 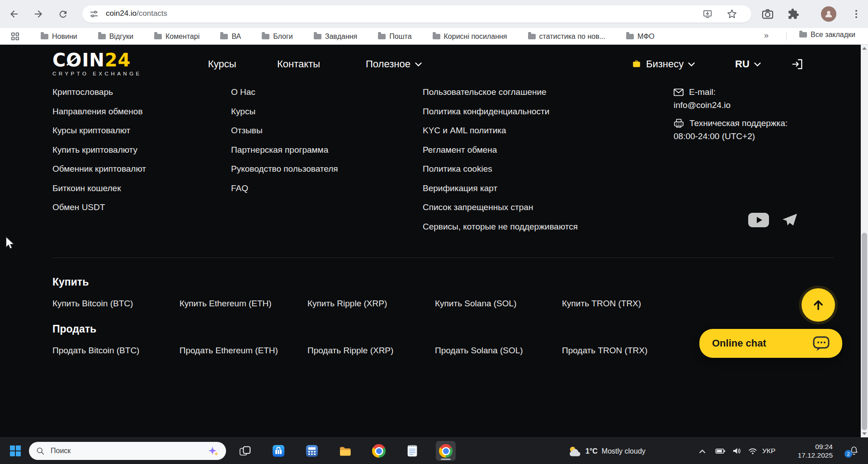 What do you see at coordinates (127, 451) in the screenshot?
I see `taskbar-search: Поиск` at bounding box center [127, 451].